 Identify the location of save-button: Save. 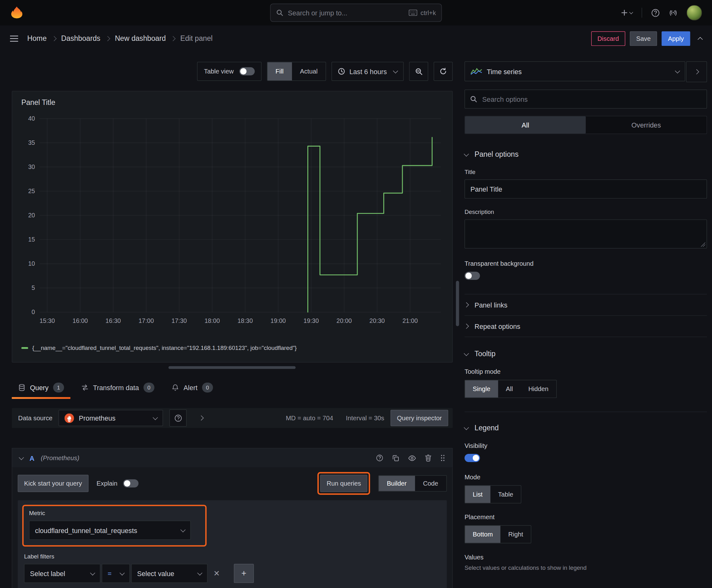
(643, 38).